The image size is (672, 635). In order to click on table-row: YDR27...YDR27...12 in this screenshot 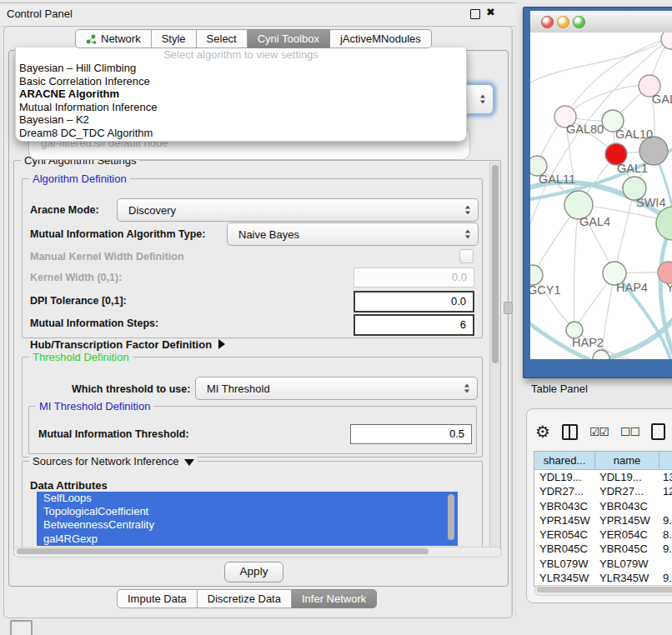, I will do `click(604, 492)`.